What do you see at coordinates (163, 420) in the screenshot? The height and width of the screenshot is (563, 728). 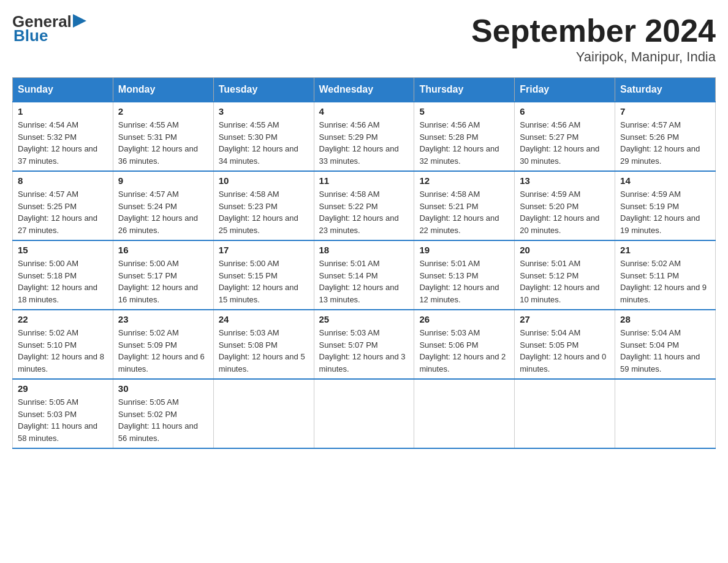 I see `day-info: Sunrise: 5:05 AM Sunset: 5:02 PM Dayligh…` at bounding box center [163, 420].